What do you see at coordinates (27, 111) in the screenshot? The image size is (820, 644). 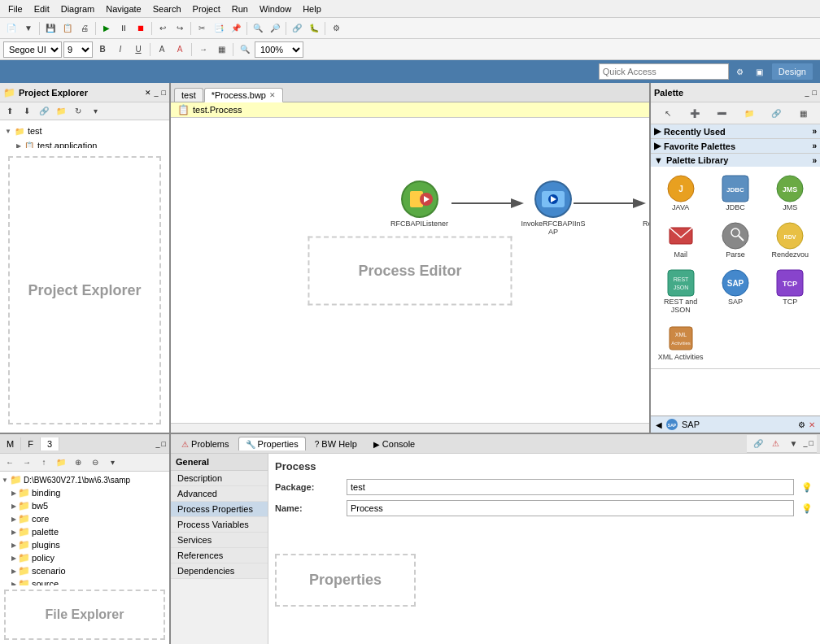 I see `expand-all-btn: ⬇` at bounding box center [27, 111].